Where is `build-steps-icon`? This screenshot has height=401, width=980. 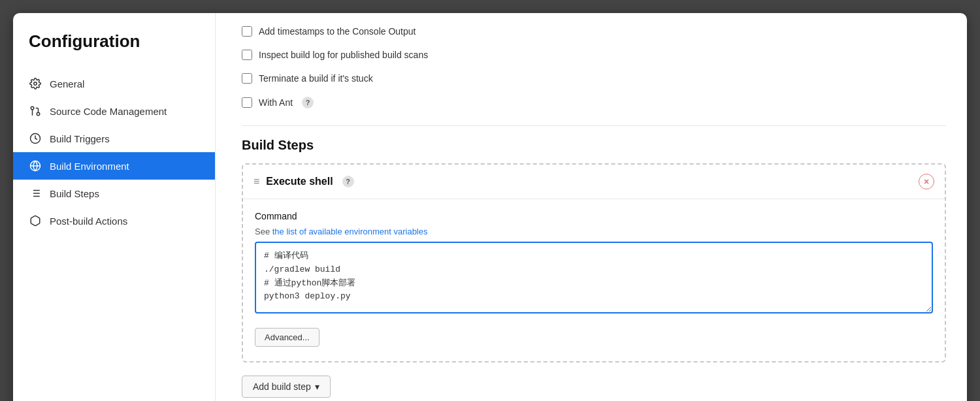
build-steps-icon is located at coordinates (35, 193).